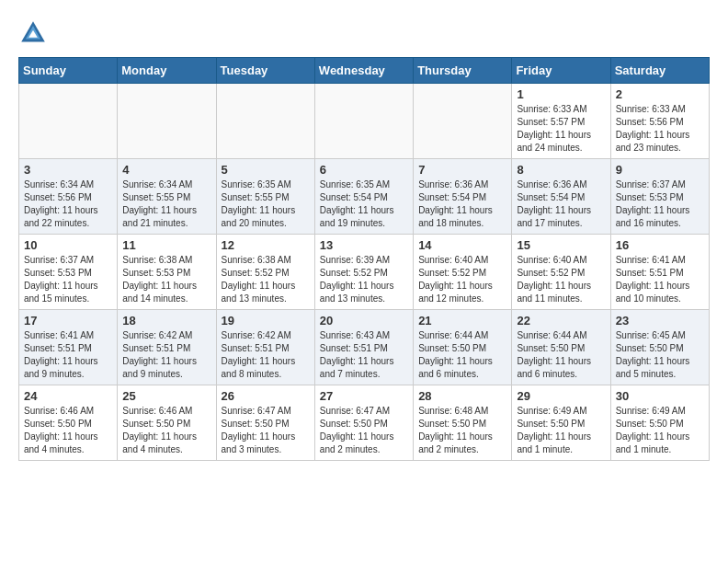  I want to click on day-number: 19, so click(266, 320).